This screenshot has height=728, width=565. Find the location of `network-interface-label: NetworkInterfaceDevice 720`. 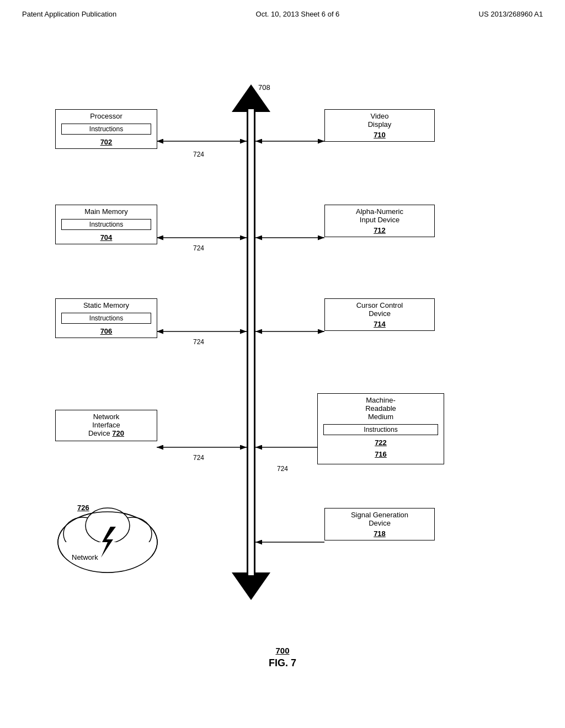

network-interface-label: NetworkInterfaceDevice 720 is located at coordinates (106, 425).